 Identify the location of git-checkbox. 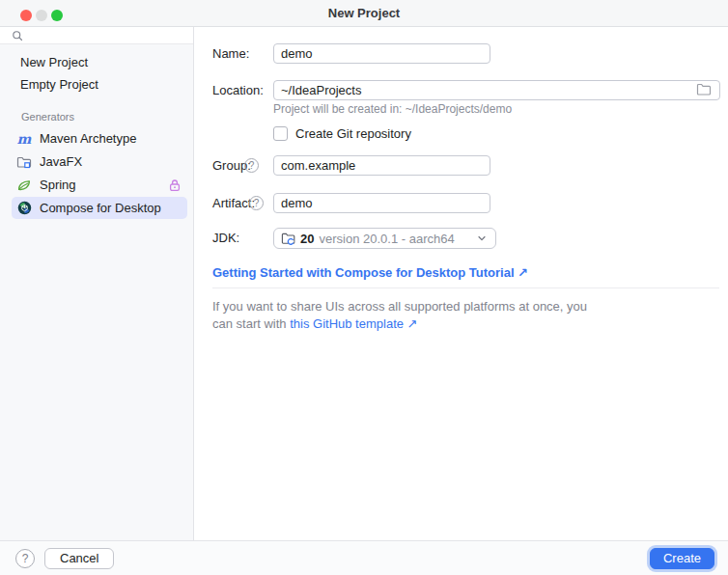
(280, 133).